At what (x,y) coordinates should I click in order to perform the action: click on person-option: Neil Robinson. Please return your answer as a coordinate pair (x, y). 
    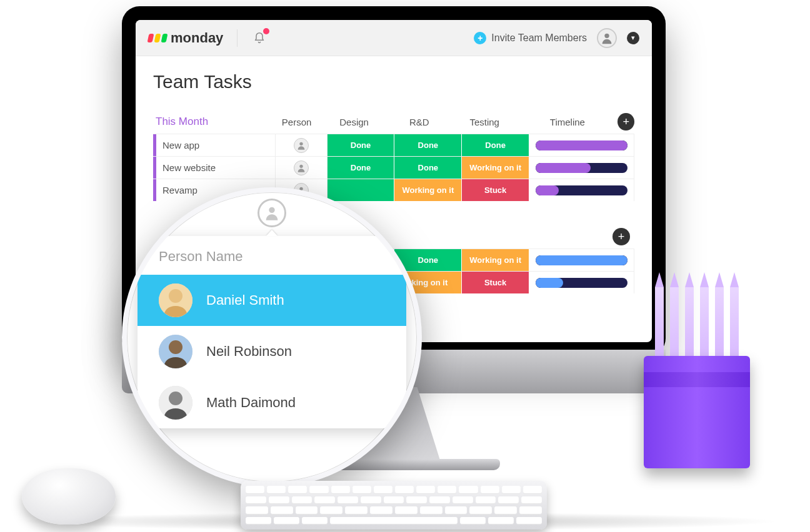
    Looking at the image, I should click on (272, 352).